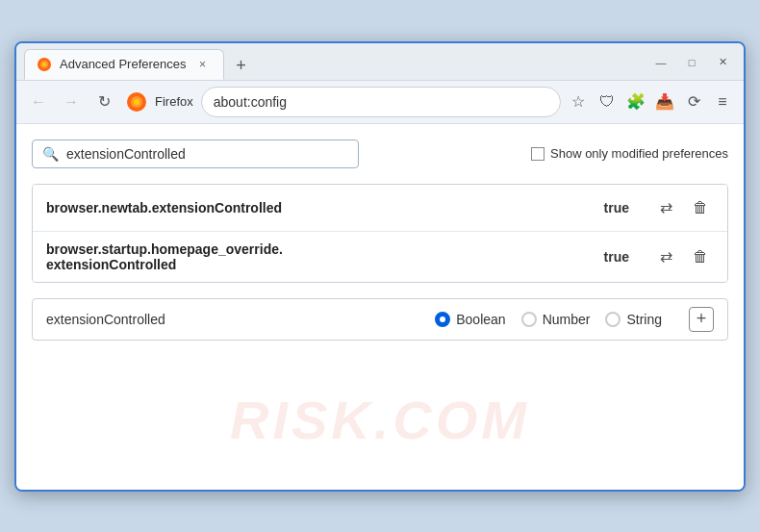  I want to click on close-button: ✕, so click(722, 63).